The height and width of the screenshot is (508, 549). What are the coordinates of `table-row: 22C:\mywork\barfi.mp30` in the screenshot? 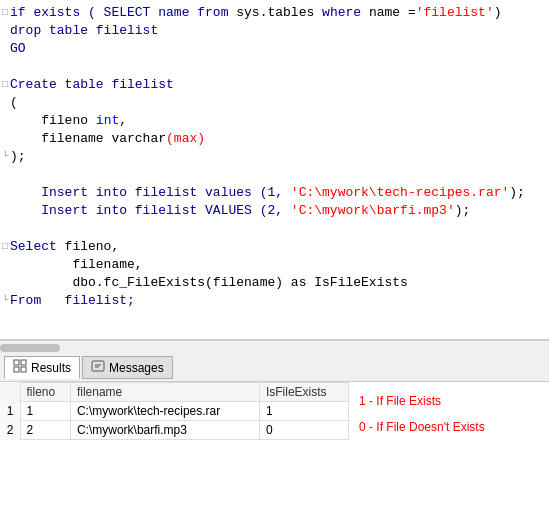 It's located at (174, 430).